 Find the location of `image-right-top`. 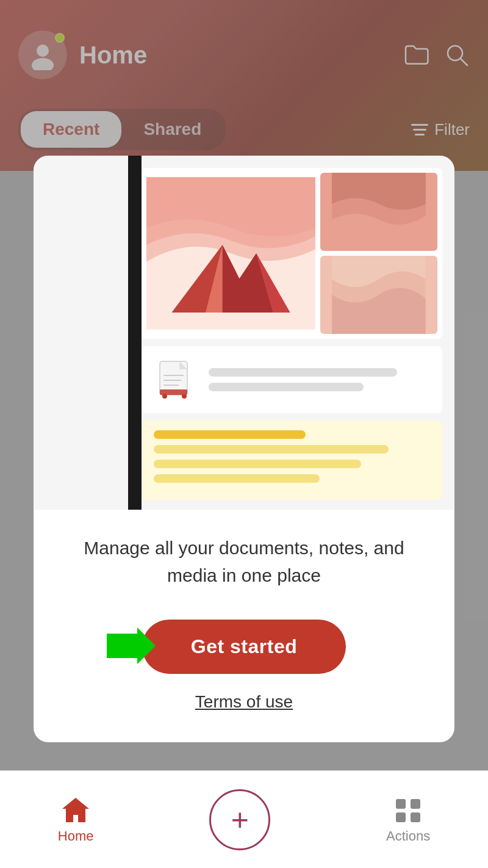

image-right-top is located at coordinates (379, 212).